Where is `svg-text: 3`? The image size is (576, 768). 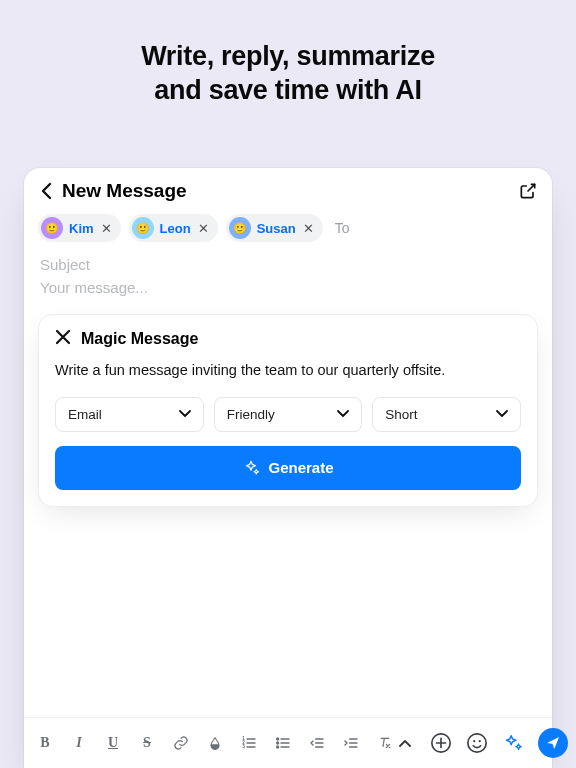 svg-text: 3 is located at coordinates (244, 746).